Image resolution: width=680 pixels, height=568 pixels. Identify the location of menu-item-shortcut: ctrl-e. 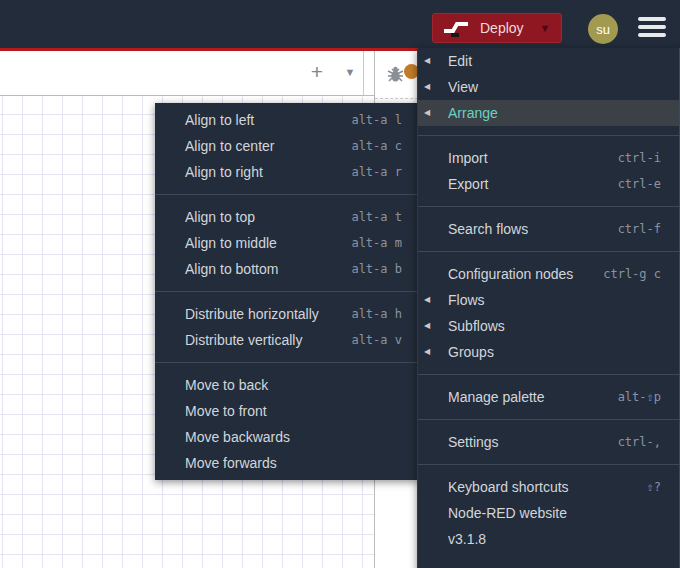
(640, 184).